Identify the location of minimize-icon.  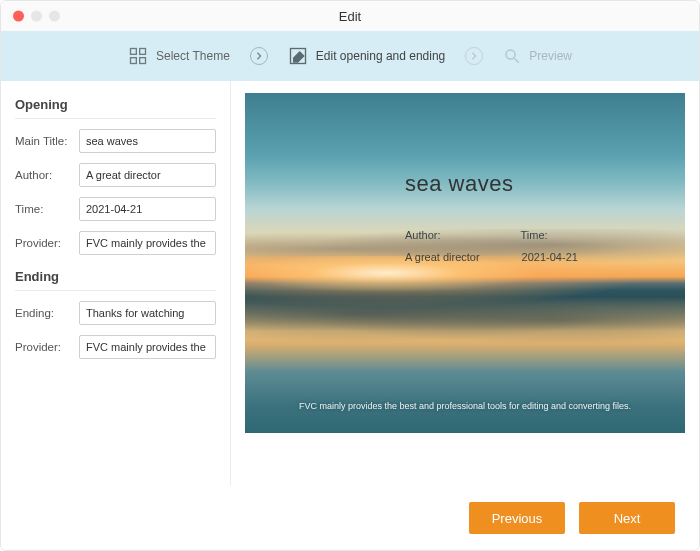
(36, 16).